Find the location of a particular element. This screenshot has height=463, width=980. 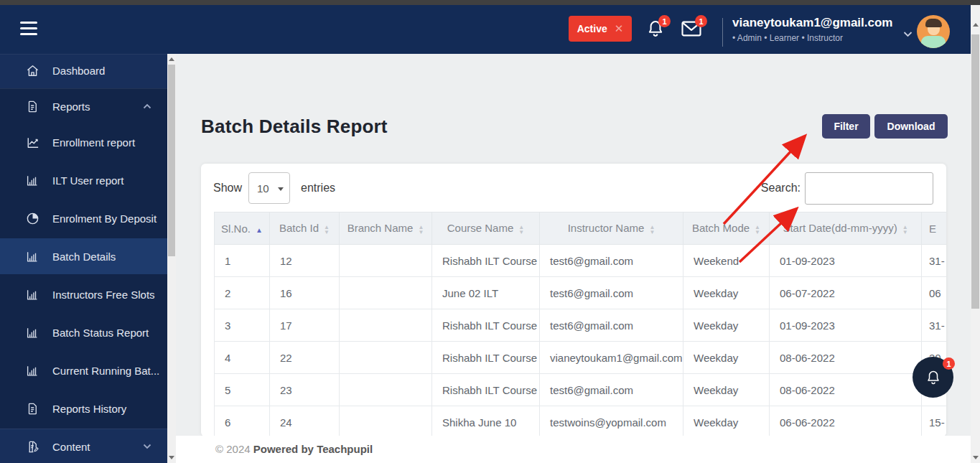

column-header-label: Branch Name is located at coordinates (381, 228).